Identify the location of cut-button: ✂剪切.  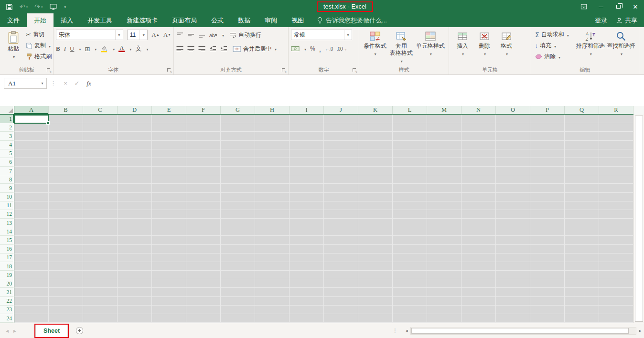
(39, 34).